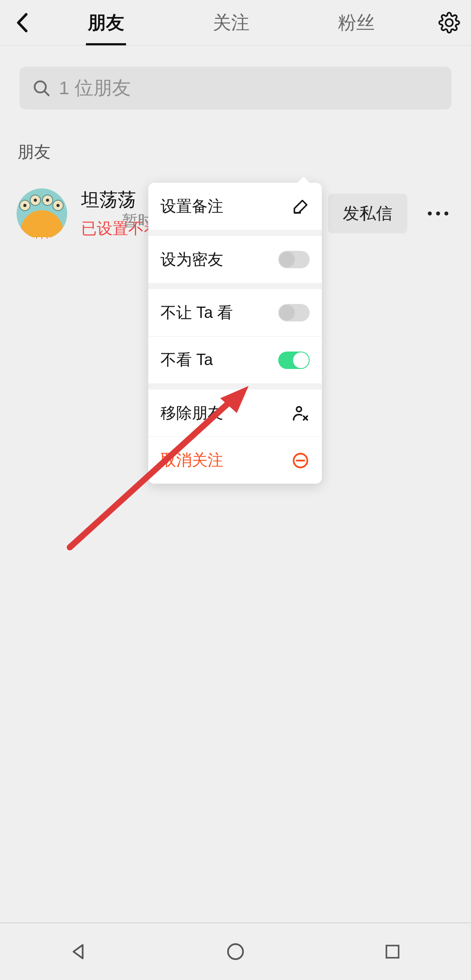  Describe the element at coordinates (301, 206) in the screenshot. I see `pencil-icon` at that location.